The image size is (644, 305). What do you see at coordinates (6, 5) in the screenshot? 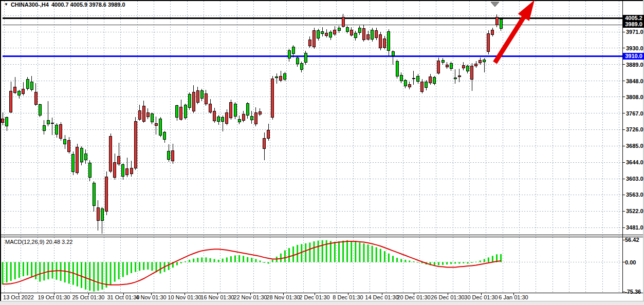
I see `symbol-dropdown-icon: ▼` at bounding box center [6, 5].